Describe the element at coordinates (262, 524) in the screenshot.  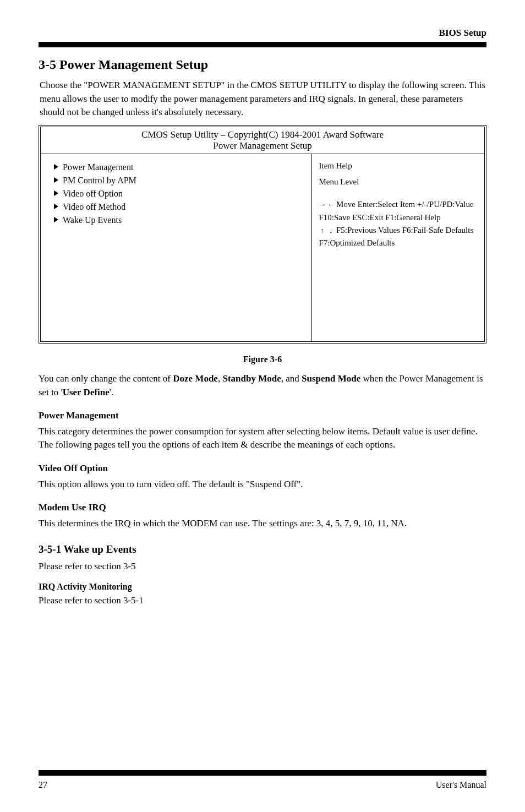
I see `paragraph-modem-use-irq: This determines the IRQ in which the MOD…` at that location.